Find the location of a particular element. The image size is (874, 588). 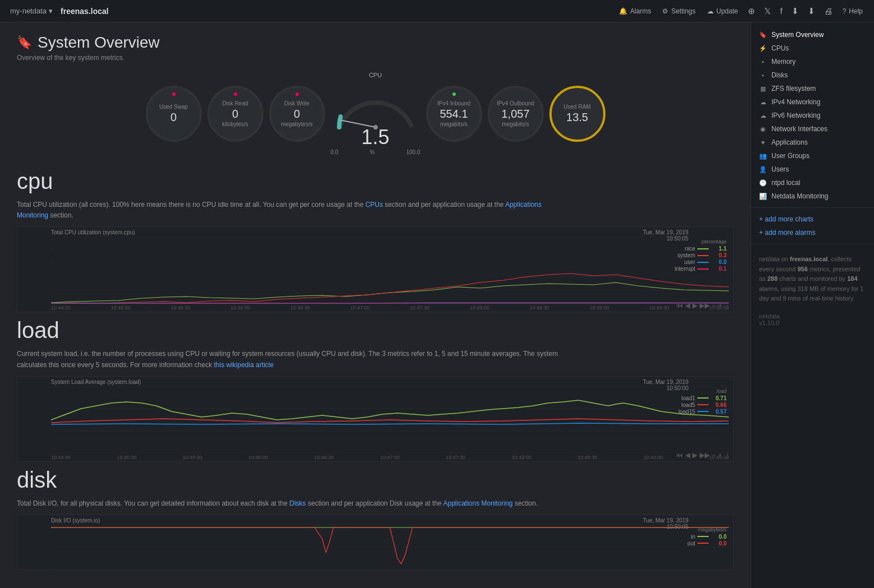

sidebar-item-memory: ▪ Memory is located at coordinates (813, 62).